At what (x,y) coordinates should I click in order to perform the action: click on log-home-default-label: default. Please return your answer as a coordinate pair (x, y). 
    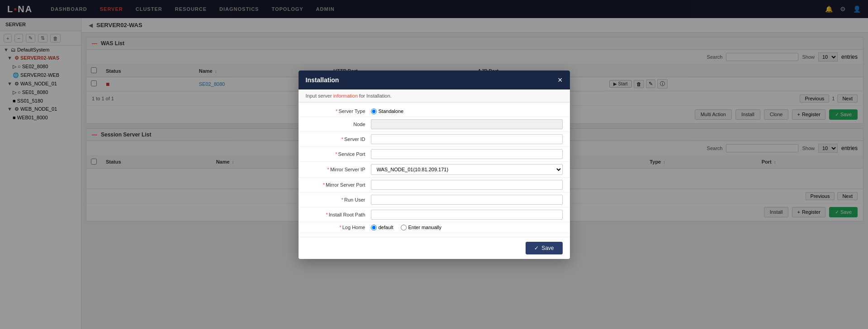
    Looking at the image, I should click on (382, 228).